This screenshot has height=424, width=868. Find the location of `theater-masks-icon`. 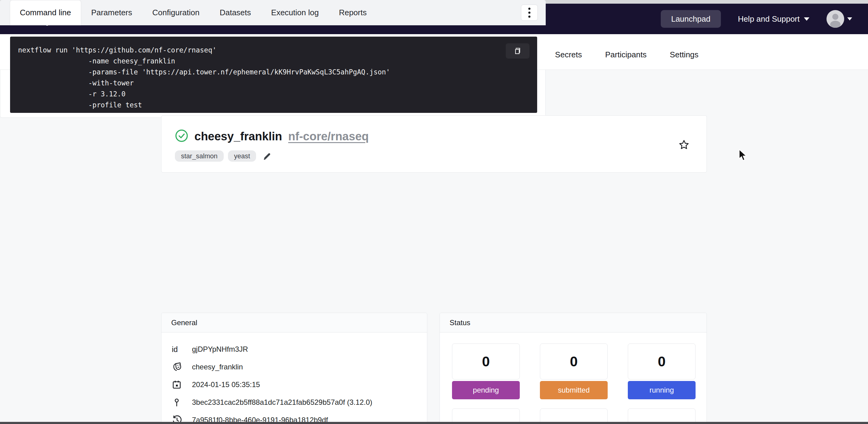

theater-masks-icon is located at coordinates (182, 367).